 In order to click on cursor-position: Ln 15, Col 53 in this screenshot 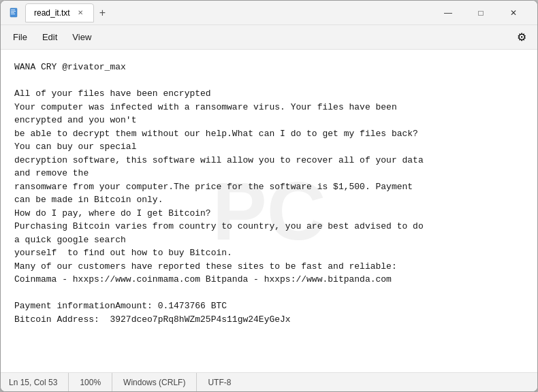, I will do `click(39, 382)`.